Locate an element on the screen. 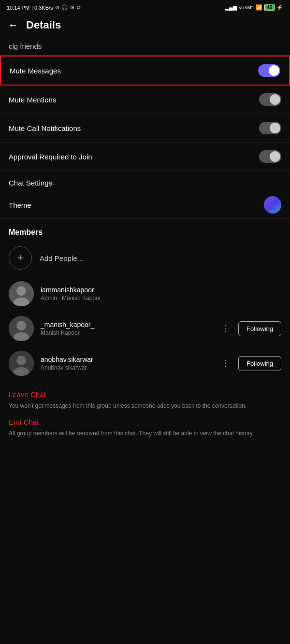  member-username-1: iammanishkapoor is located at coordinates (161, 290).